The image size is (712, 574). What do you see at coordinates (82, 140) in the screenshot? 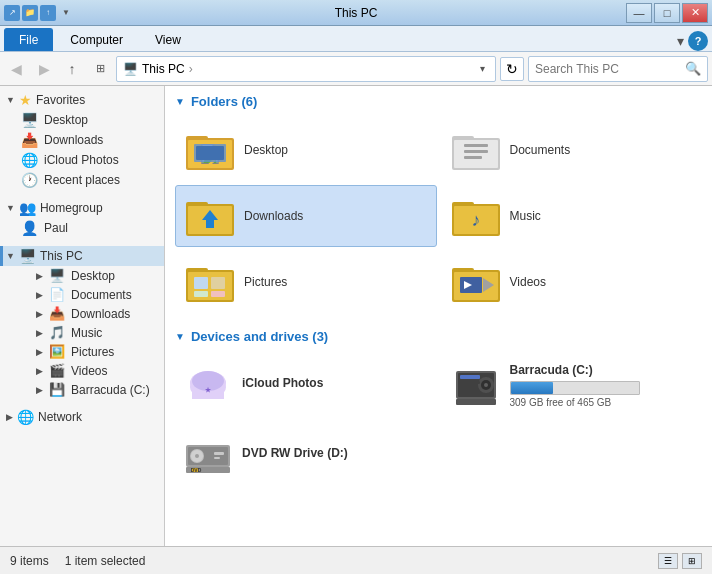
I see `sidebar-item-downloads: 📥 Downloads` at bounding box center [82, 140].